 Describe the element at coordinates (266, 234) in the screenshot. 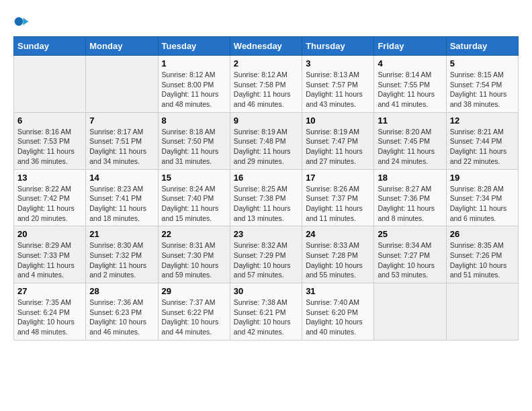

I see `day-number: 23` at that location.